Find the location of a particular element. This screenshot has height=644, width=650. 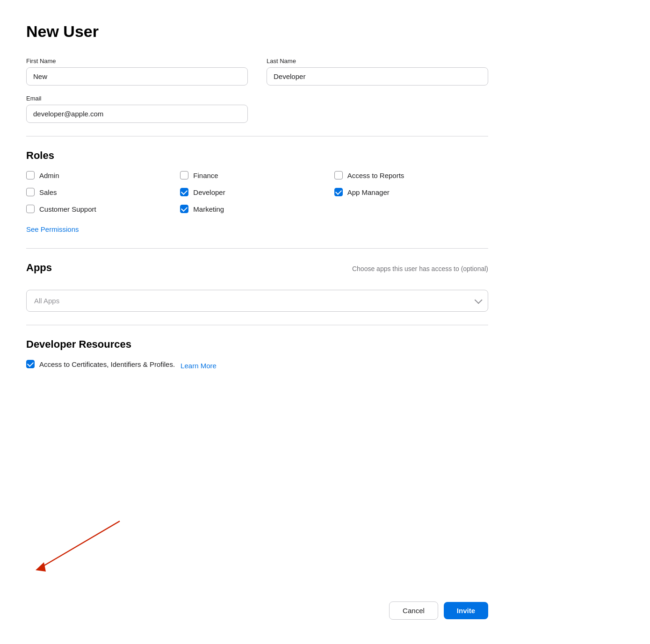

apps-section: Apps Choose apps this user has access to… is located at coordinates (257, 287).